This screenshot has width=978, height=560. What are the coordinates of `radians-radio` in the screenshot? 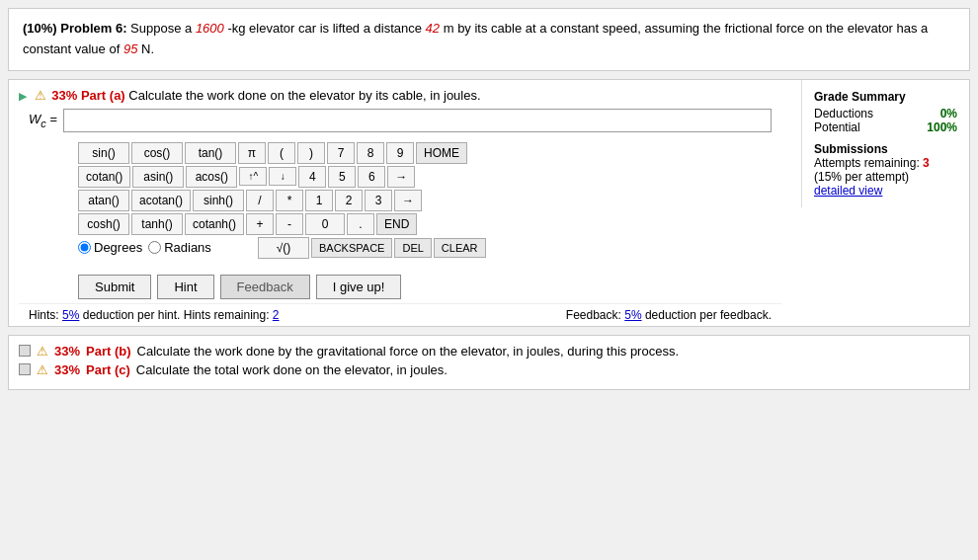 It's located at (154, 247).